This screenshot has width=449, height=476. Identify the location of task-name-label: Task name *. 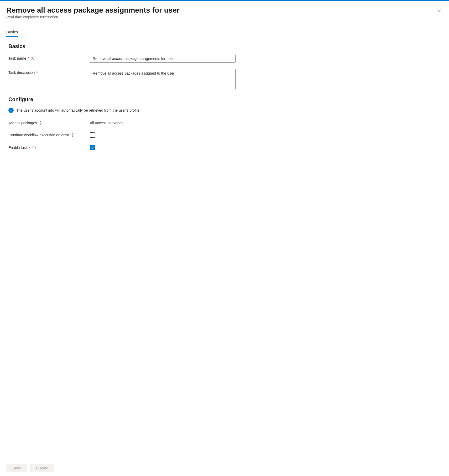
(49, 58).